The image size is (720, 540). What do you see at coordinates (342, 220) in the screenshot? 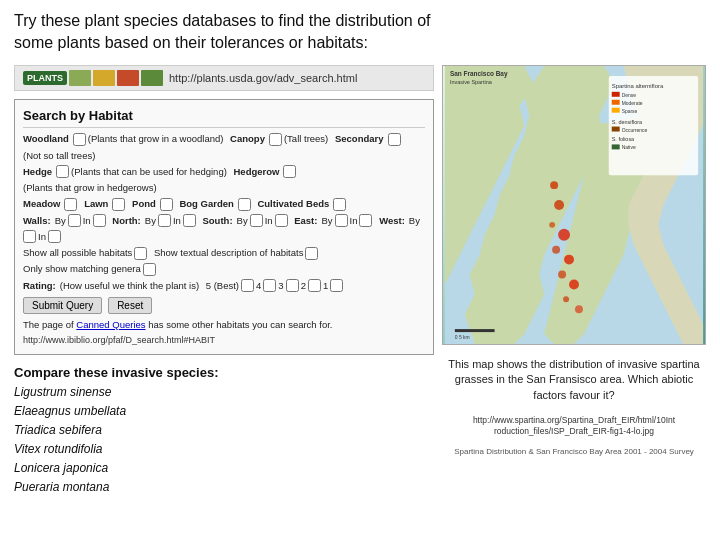
I see `east-by-cb` at bounding box center [342, 220].